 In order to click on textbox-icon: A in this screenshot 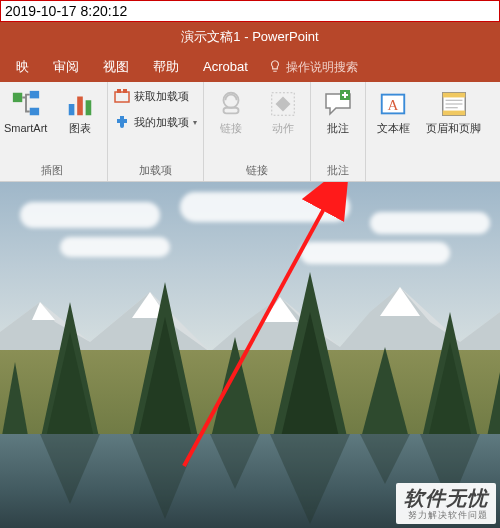, I will do `click(393, 104)`.